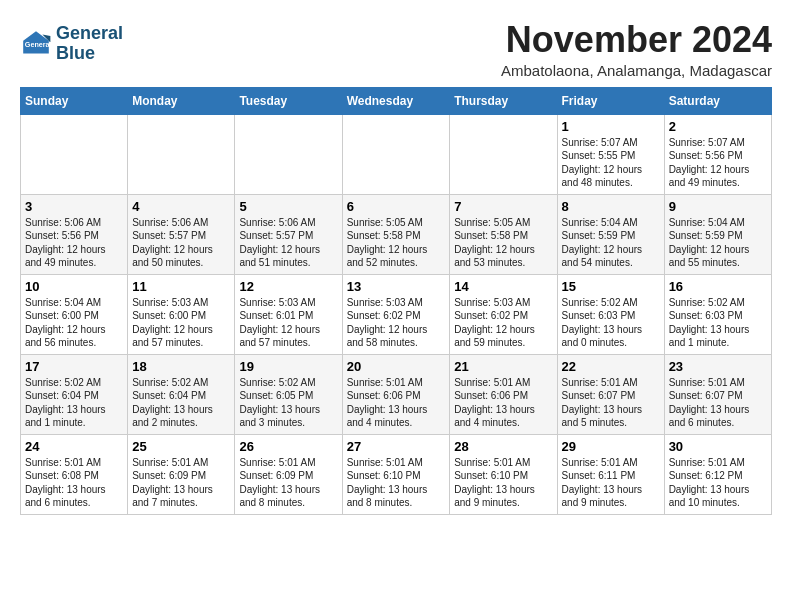  Describe the element at coordinates (504, 394) in the screenshot. I see `calendar-cell: 21Sunrise: 5:01 AM Sunset: 6:06 PM Dayli…` at that location.